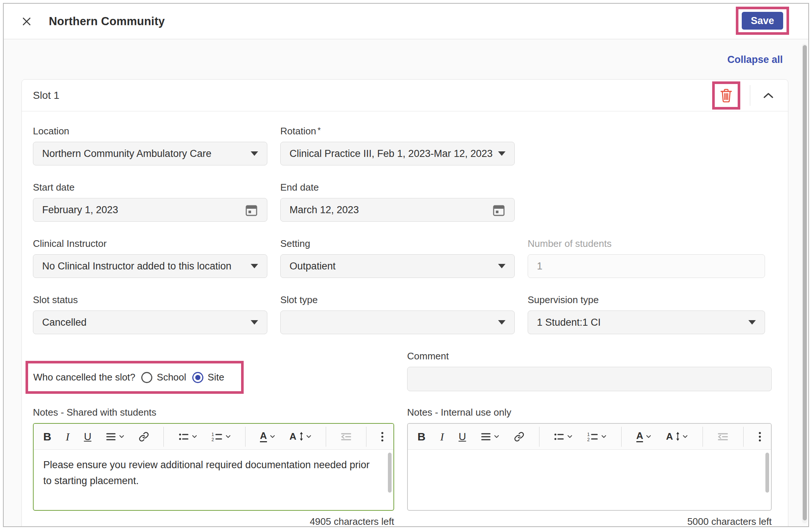  What do you see at coordinates (397, 210) in the screenshot?
I see `end-date-input: March 12, 2023` at bounding box center [397, 210].